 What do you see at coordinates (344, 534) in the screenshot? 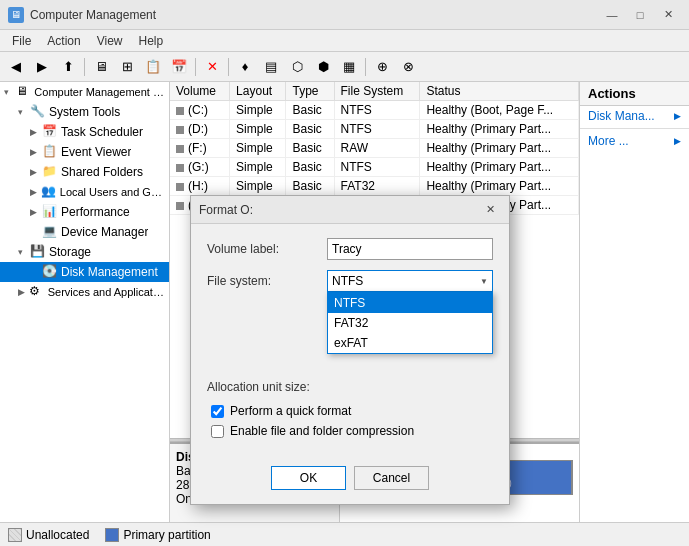
I see `status-bar: Unallocated Primary partition` at bounding box center [344, 534].